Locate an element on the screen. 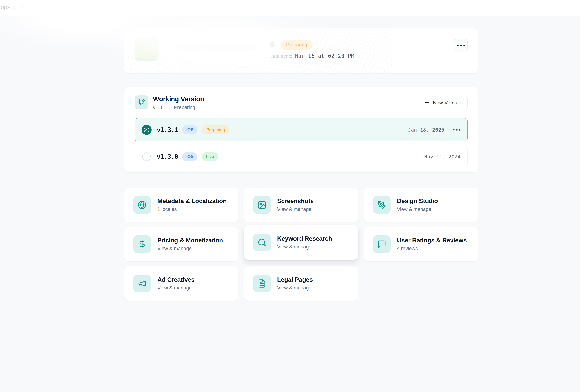  globe-icon is located at coordinates (142, 205).